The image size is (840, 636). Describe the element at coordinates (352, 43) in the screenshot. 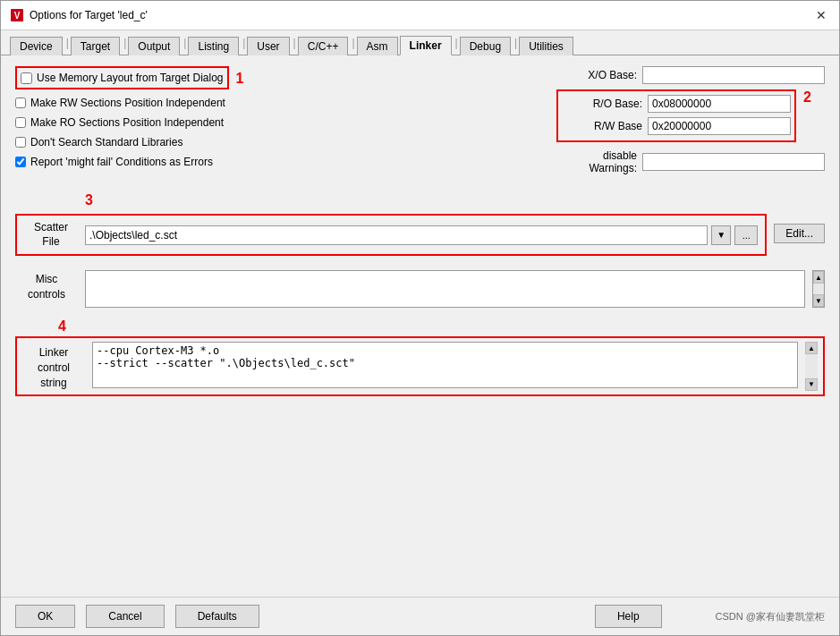

I see `tab-sep-6: |` at that location.